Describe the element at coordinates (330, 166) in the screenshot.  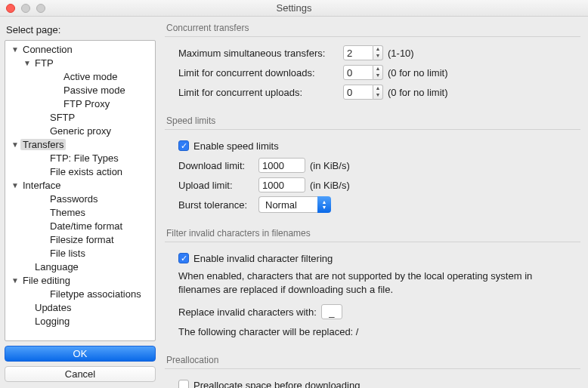
I see `download-limit-hint: (in KiB/s)` at that location.